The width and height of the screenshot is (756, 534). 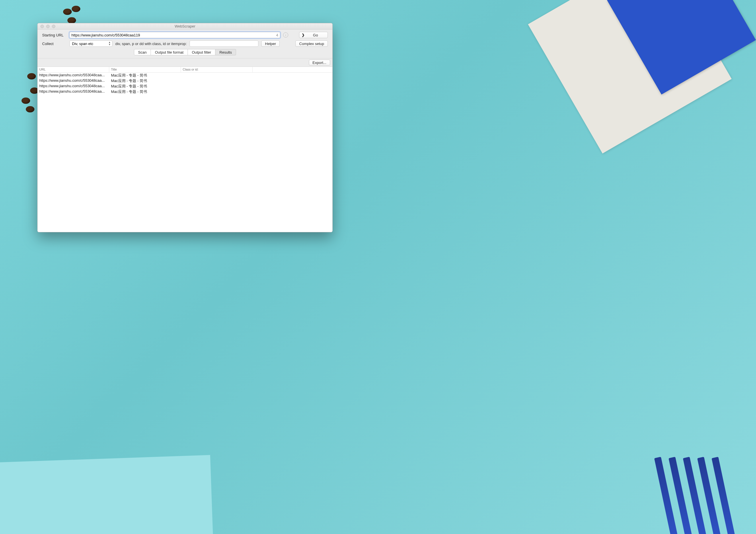 What do you see at coordinates (185, 84) in the screenshot?
I see `table-body: https://www.jianshu.com/c/553048caa...Ma…` at bounding box center [185, 84].